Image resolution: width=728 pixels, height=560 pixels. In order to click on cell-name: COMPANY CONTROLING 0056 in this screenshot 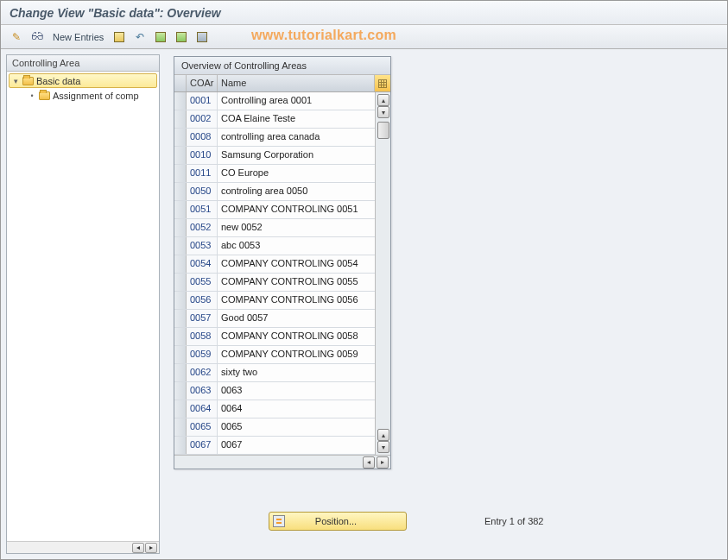, I will do `click(296, 300)`.